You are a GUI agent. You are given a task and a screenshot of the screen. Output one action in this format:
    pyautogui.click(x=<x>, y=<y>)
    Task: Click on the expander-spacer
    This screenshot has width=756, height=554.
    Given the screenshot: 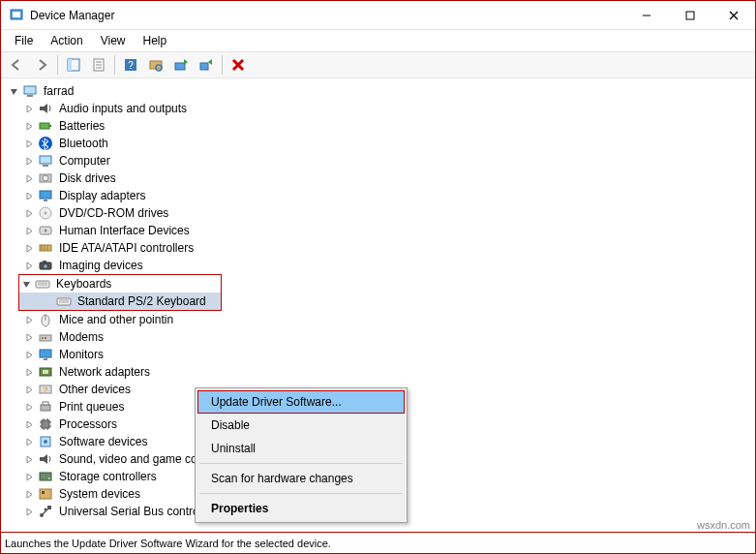 What is the action you would take?
    pyautogui.click(x=47, y=301)
    